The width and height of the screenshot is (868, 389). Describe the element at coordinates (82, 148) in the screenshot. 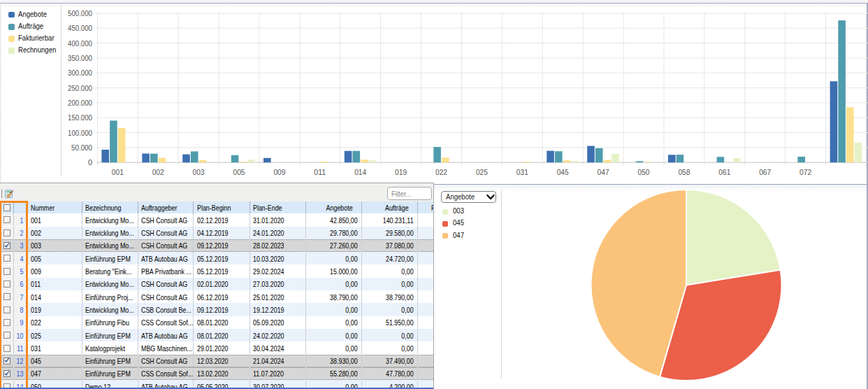

I see `svg-text: 50.000` at that location.